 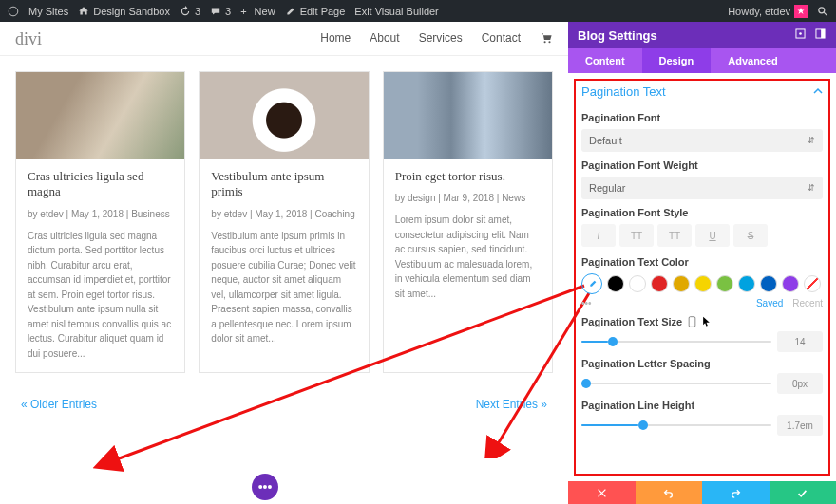 What do you see at coordinates (257, 11) in the screenshot?
I see `new-content: +New` at bounding box center [257, 11].